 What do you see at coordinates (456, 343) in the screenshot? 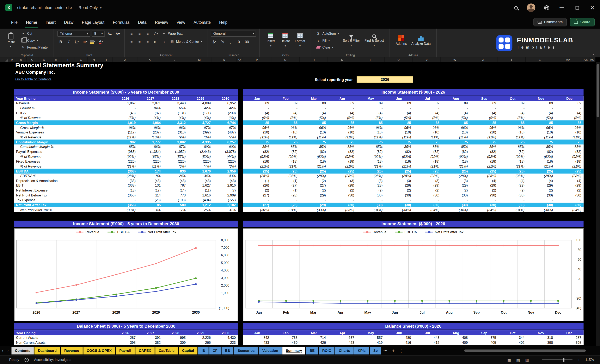
I see `cell: 409` at bounding box center [456, 343].